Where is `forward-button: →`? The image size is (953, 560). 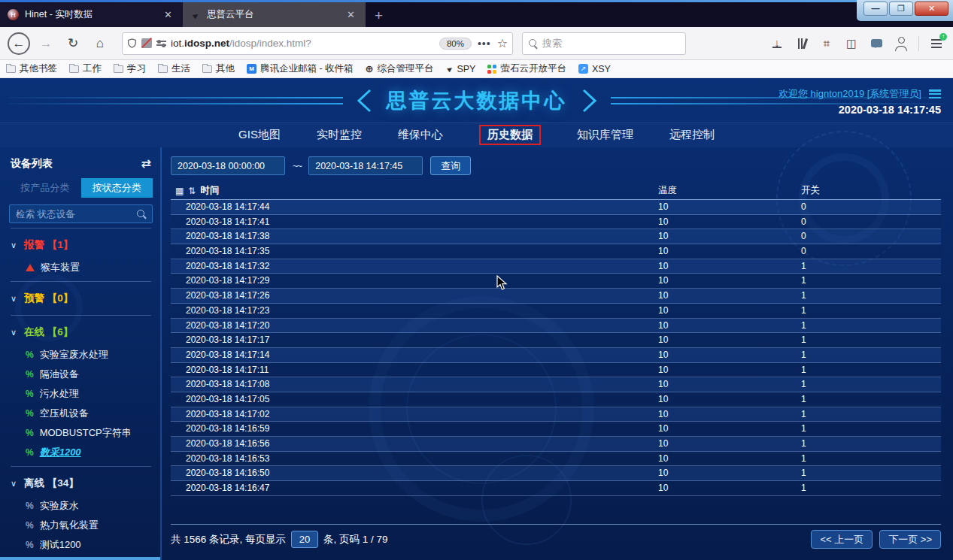
forward-button: → is located at coordinates (46, 44).